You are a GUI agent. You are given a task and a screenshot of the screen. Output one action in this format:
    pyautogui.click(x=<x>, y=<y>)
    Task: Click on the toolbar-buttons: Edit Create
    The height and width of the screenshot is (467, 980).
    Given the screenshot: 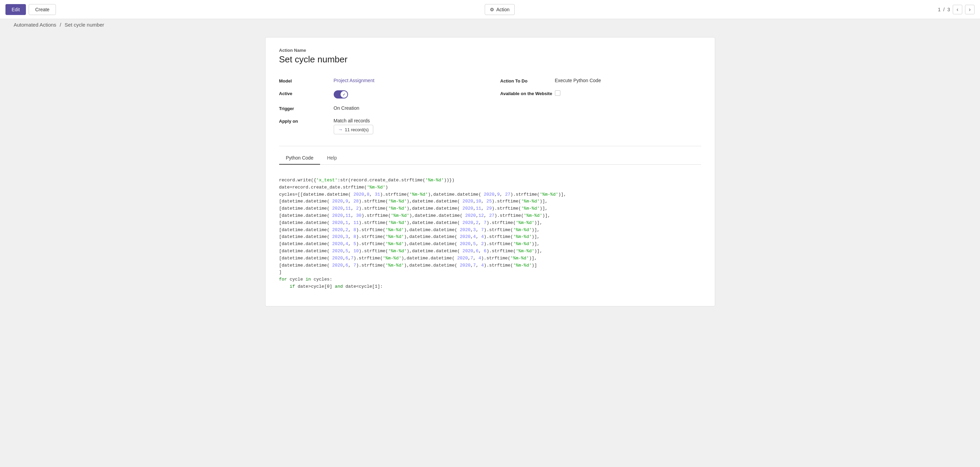 What is the action you would take?
    pyautogui.click(x=30, y=10)
    